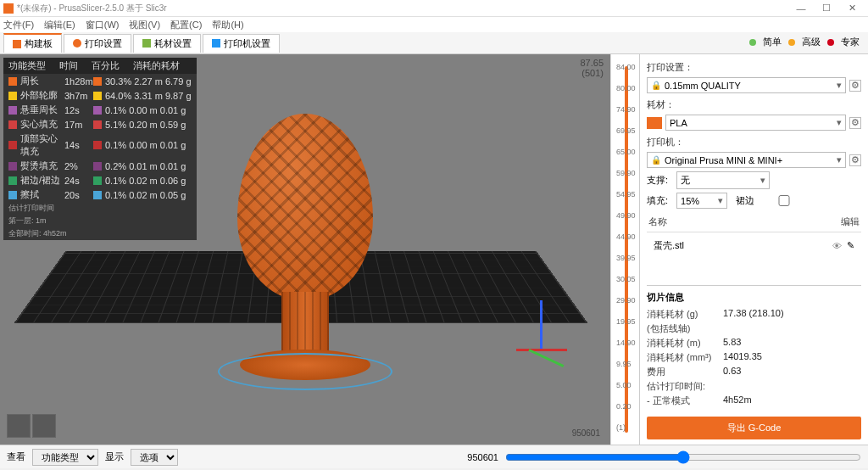 The image size is (868, 470). I want to click on slider-tick: 80.00, so click(626, 88).